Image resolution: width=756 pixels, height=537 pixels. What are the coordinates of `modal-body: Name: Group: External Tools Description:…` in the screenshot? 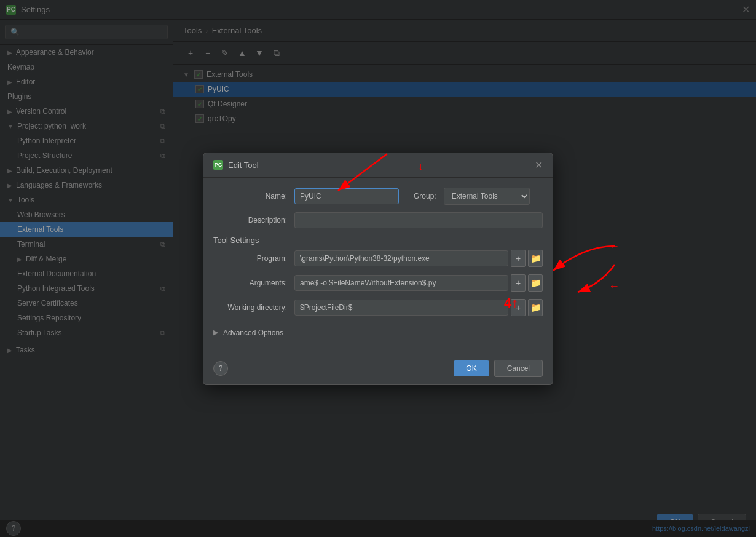 It's located at (378, 265).